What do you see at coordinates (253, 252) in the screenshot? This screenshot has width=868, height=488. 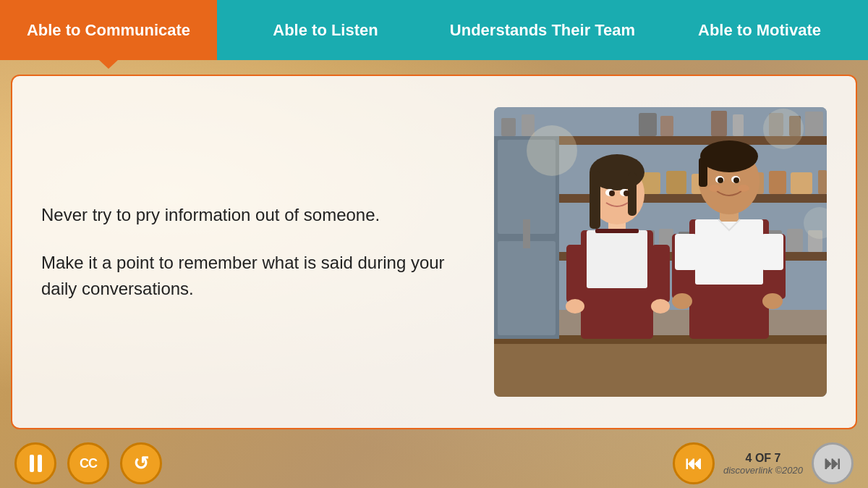 I see `content-text-area: Never try to pry information out of some…` at bounding box center [253, 252].